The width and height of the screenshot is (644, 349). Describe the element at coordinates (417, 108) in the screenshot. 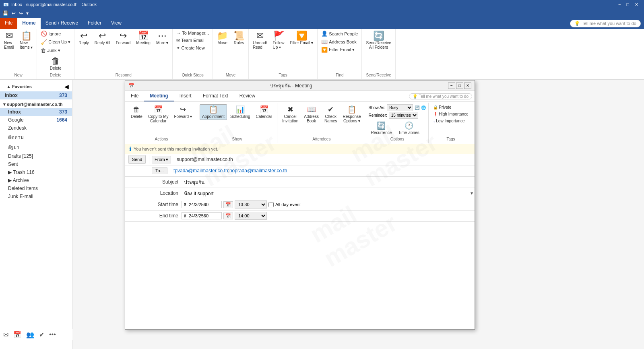

I see `refresh-icon: 🔄` at that location.